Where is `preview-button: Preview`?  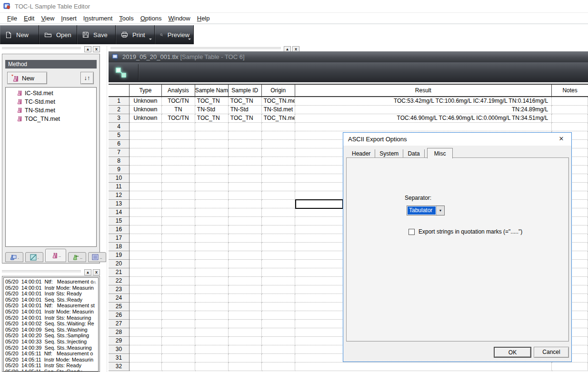 preview-button: Preview is located at coordinates (174, 35).